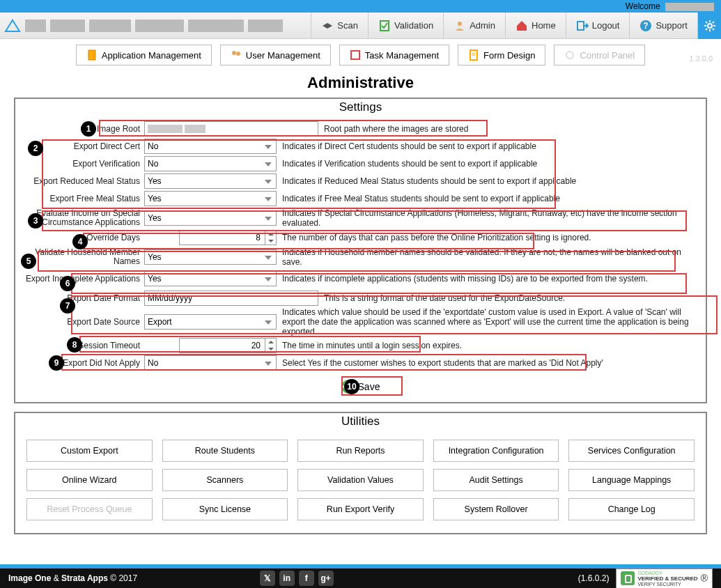 This screenshot has height=588, width=721. What do you see at coordinates (361, 181) in the screenshot?
I see `row-export-reduced: Export Reduced Meal Status Yes Indicates…` at bounding box center [361, 181].